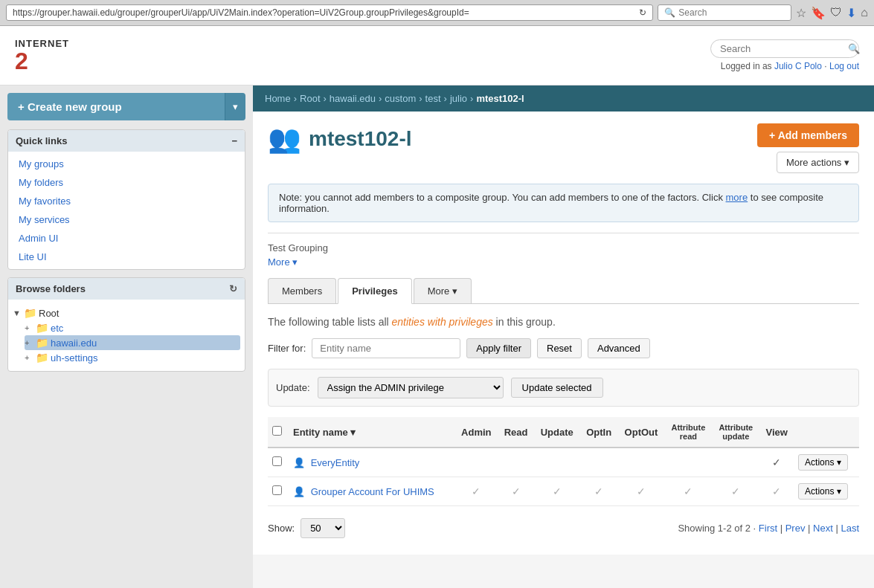  I want to click on entity-link-every: EveryEntity, so click(335, 462).